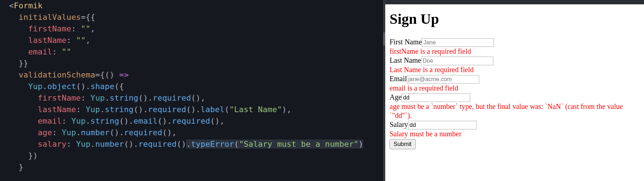 The width and height of the screenshot is (644, 181). Describe the element at coordinates (384, 39) in the screenshot. I see `divider-thumb` at that location.